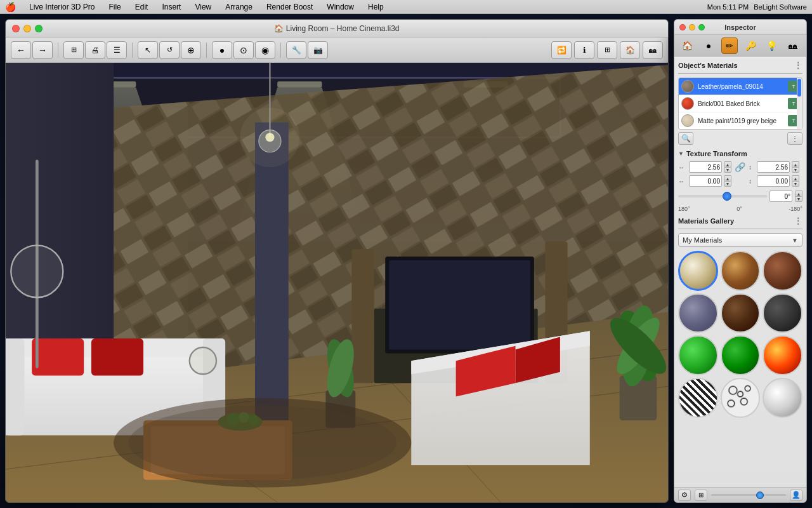 This screenshot has width=812, height=508. I want to click on height-step-down: ▼, so click(796, 170).